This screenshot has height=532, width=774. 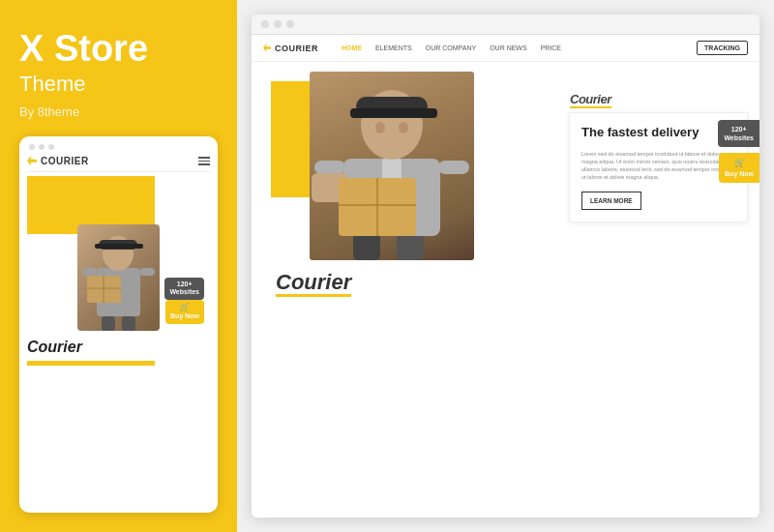 What do you see at coordinates (204, 162) in the screenshot?
I see `hamburger-line2` at bounding box center [204, 162].